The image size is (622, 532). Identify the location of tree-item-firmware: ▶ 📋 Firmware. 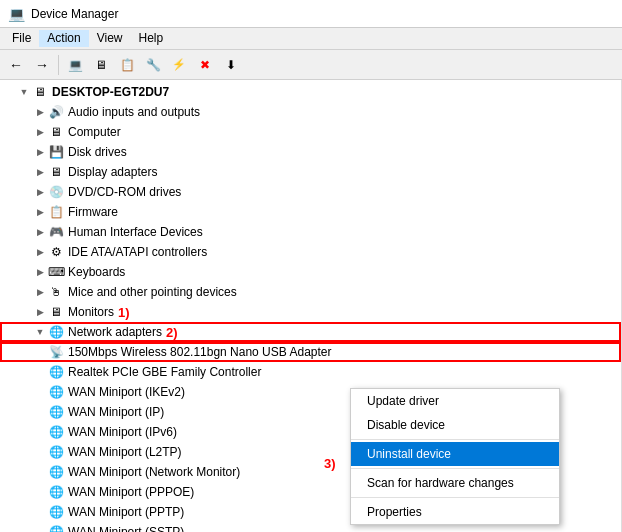
(310, 212).